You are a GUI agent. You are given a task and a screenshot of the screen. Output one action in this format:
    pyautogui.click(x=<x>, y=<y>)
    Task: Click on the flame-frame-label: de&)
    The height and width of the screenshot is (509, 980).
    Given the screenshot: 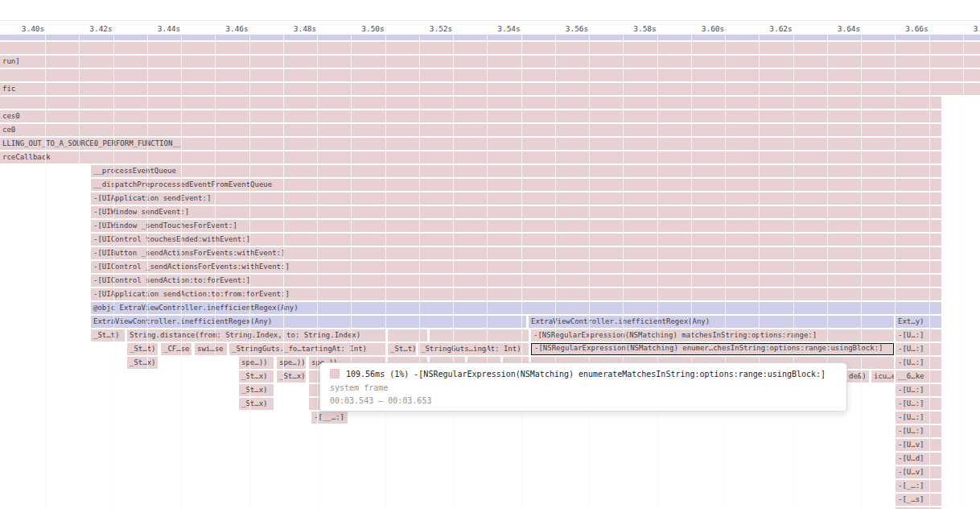 What is the action you would take?
    pyautogui.click(x=858, y=377)
    